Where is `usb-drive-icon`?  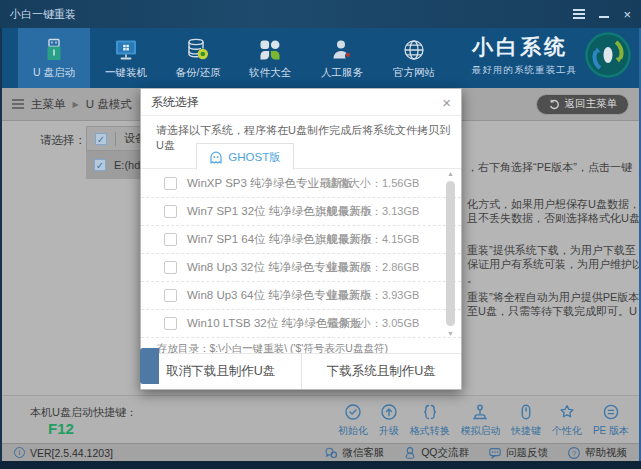 usb-drive-icon is located at coordinates (54, 50).